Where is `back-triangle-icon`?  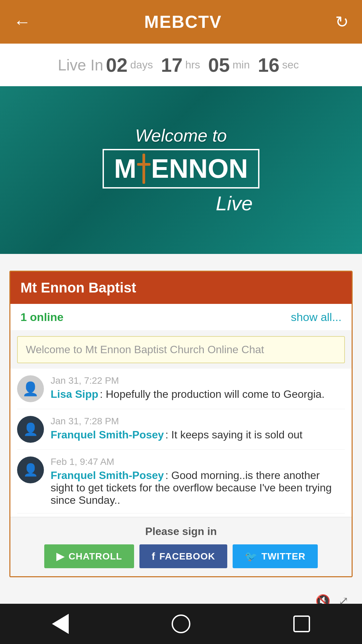 back-triangle-icon is located at coordinates (60, 624).